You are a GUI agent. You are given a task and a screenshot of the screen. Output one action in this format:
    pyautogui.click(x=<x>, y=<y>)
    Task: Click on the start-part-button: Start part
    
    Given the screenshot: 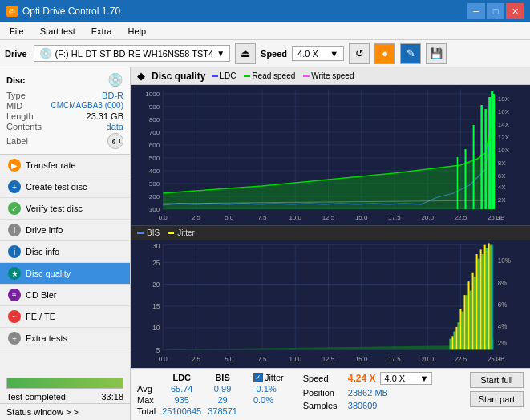 What is the action you would take?
    pyautogui.click(x=497, y=399)
    